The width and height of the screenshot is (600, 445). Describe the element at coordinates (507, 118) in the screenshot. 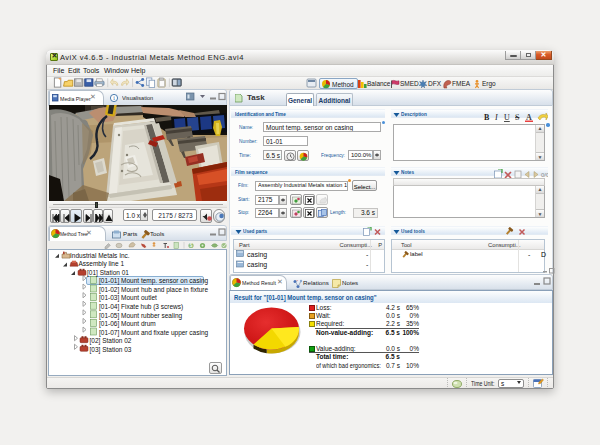

I see `svg-text: U` at that location.